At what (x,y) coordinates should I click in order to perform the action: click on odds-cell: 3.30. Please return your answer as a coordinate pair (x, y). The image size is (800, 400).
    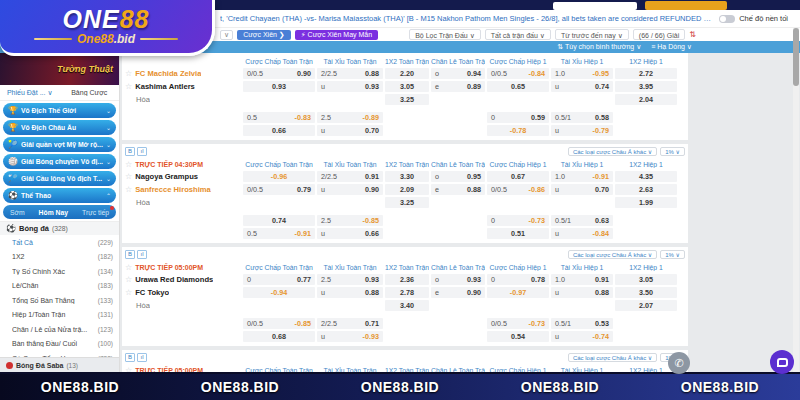
    Looking at the image, I should click on (407, 176).